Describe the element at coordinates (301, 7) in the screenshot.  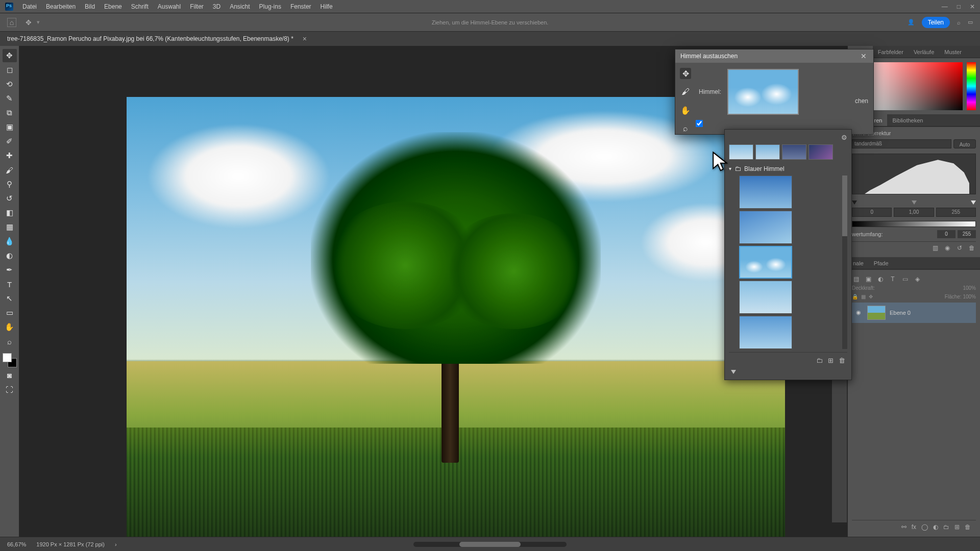
I see `menu-fenster: Fenster` at that location.